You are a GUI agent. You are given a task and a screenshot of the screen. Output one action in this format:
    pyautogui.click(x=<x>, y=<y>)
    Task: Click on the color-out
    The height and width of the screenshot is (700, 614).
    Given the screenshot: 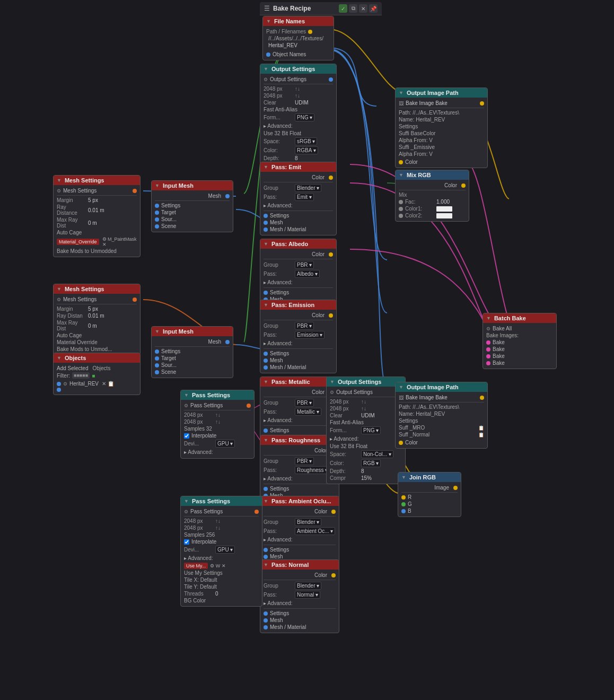 What is the action you would take?
    pyautogui.click(x=331, y=178)
    